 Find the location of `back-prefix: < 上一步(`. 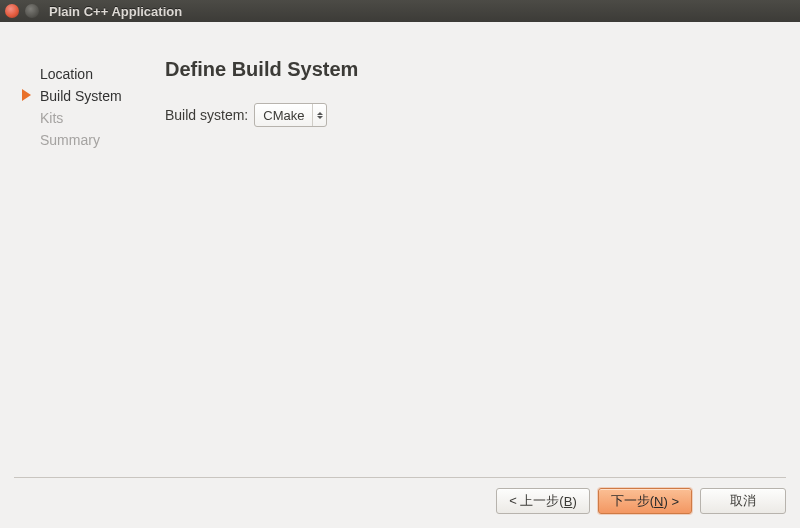

back-prefix: < 上一步( is located at coordinates (536, 501).